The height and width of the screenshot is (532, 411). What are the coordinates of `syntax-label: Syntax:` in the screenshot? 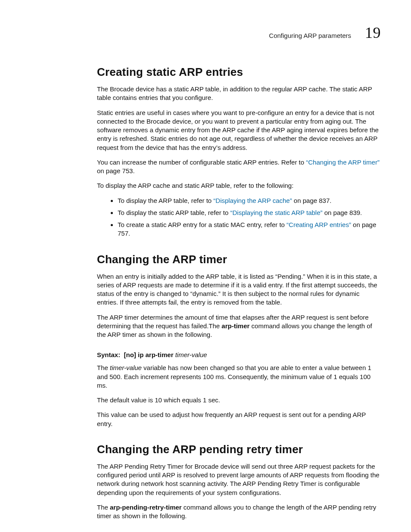 It's located at (109, 355).